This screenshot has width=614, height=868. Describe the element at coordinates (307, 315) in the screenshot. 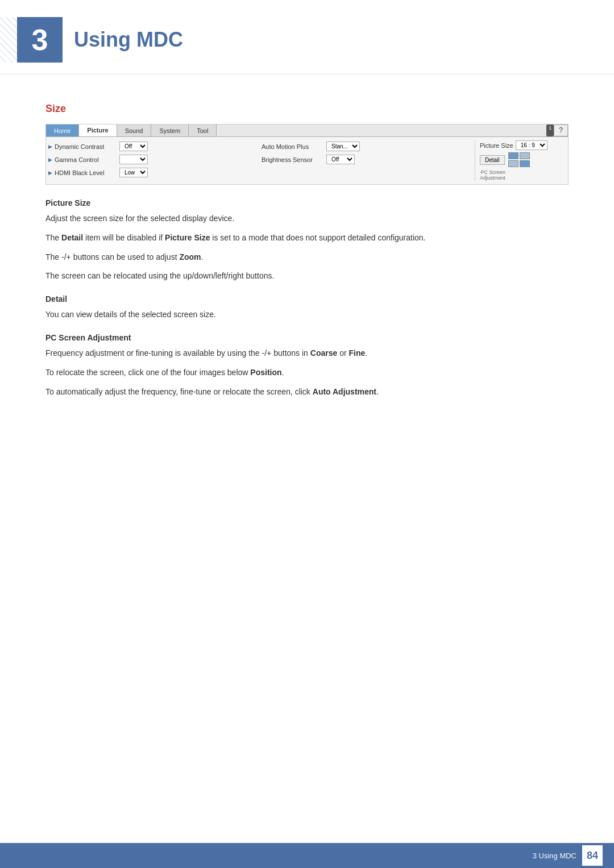

I see `detail-p1: You can view details of the selected scr…` at that location.